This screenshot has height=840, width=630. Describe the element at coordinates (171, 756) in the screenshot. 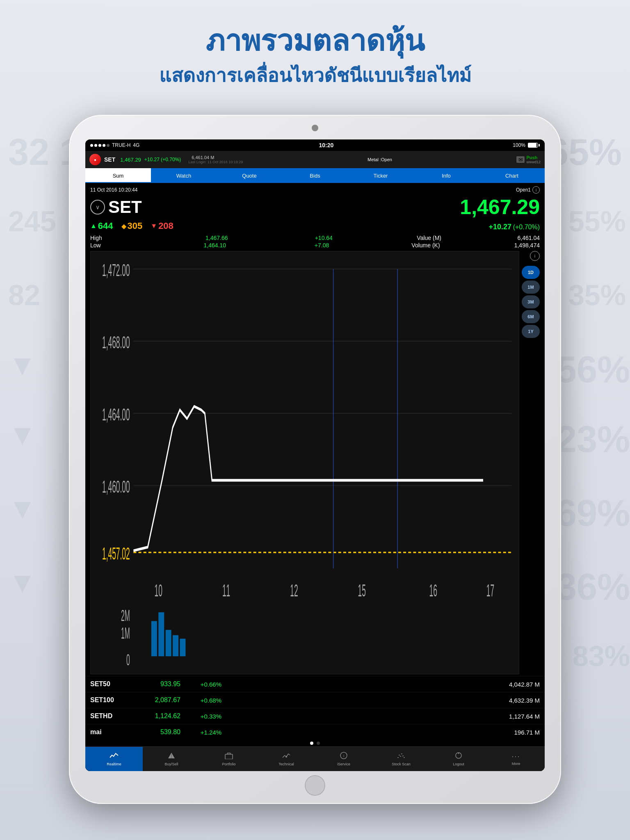

I see `buysell-icon` at that location.